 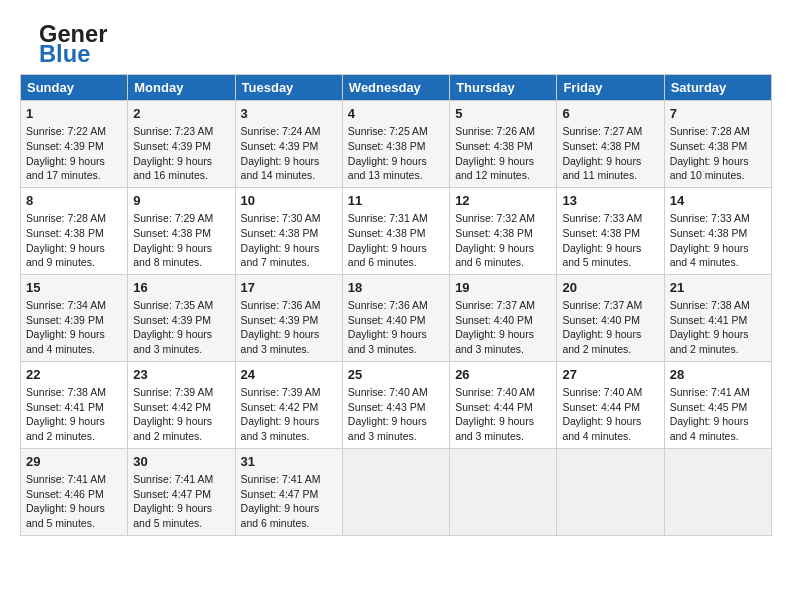 What do you see at coordinates (181, 201) in the screenshot?
I see `day-number: 9` at bounding box center [181, 201].